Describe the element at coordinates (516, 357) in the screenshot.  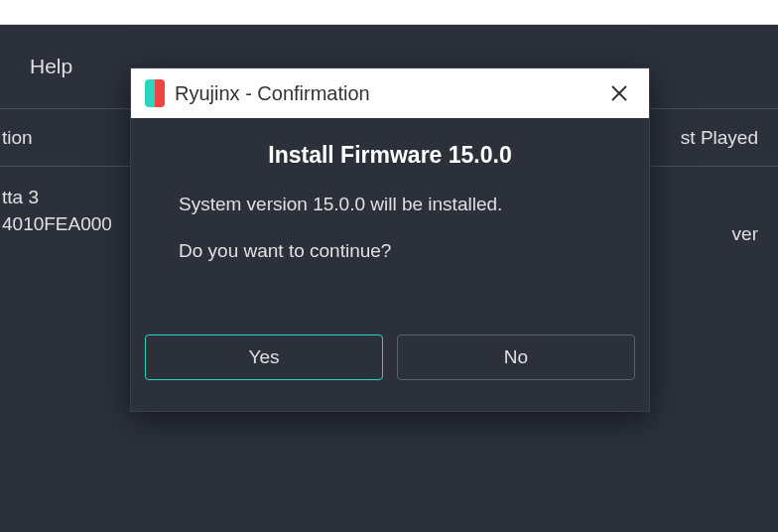
I see `no-button: No` at that location.